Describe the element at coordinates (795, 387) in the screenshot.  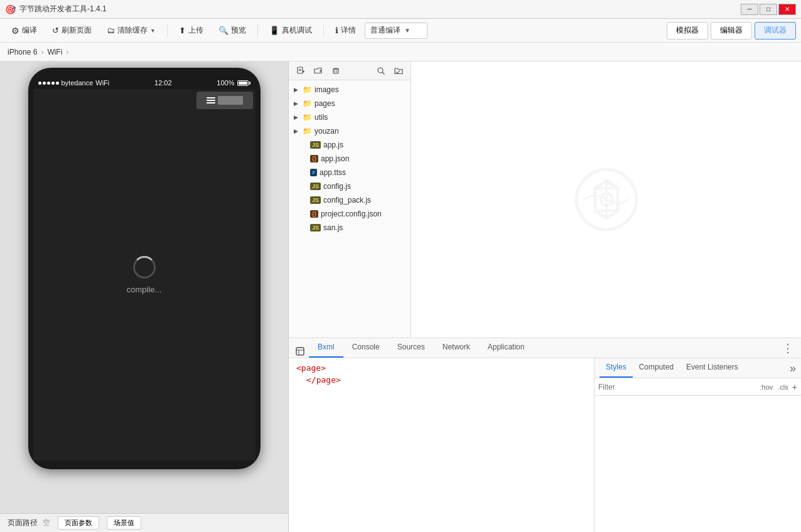
I see `filter-add-button: +` at that location.